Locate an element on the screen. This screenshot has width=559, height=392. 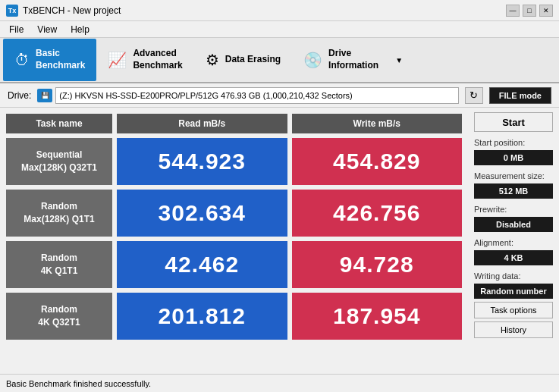
task-label-1: RandomMax(128K) Q1T1 is located at coordinates (59, 213).